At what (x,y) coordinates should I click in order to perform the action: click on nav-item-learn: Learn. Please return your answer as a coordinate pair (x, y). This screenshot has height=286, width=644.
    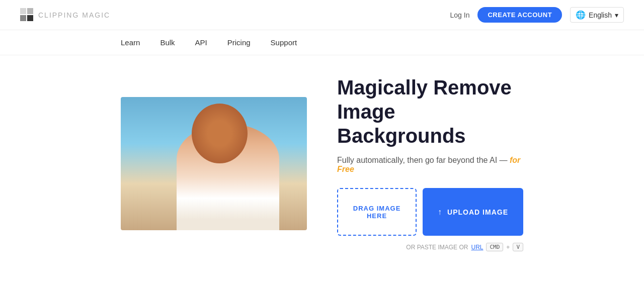
    Looking at the image, I should click on (130, 42).